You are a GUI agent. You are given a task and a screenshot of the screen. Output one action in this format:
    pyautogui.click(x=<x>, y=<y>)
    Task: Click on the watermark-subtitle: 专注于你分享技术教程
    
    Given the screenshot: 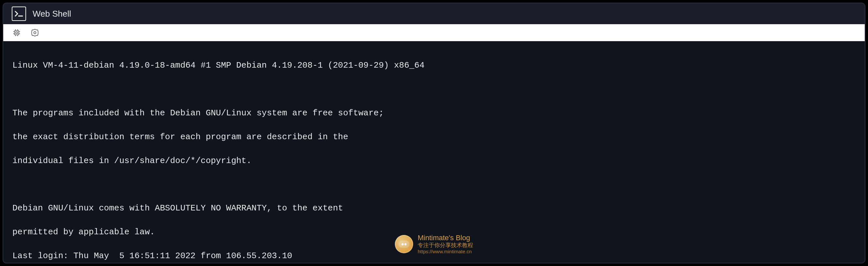 What is the action you would take?
    pyautogui.click(x=445, y=245)
    